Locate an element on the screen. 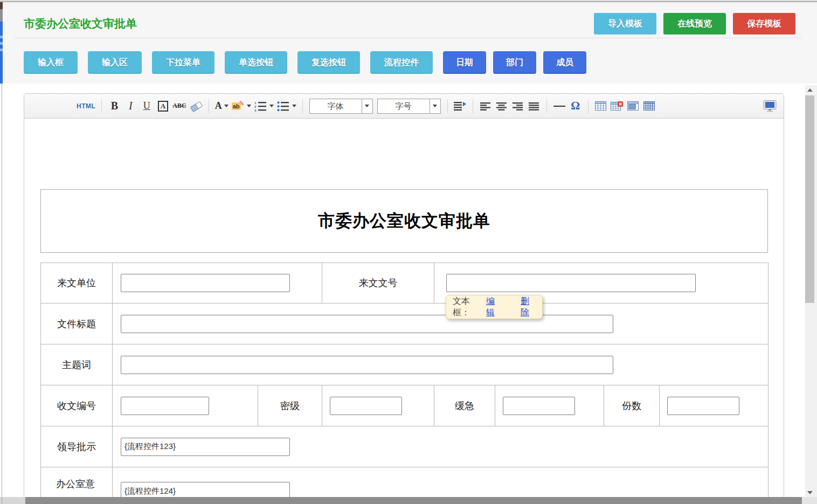 The width and height of the screenshot is (817, 504). add-radio-button: 单选按钮 is located at coordinates (256, 63).